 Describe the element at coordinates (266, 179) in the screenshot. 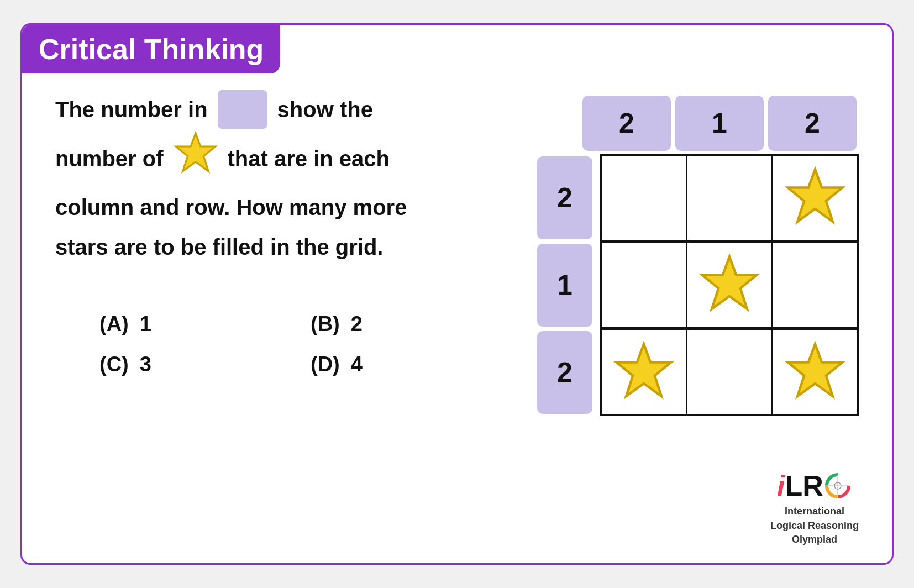

I see `description-text: The number in show the number of that ar…` at that location.